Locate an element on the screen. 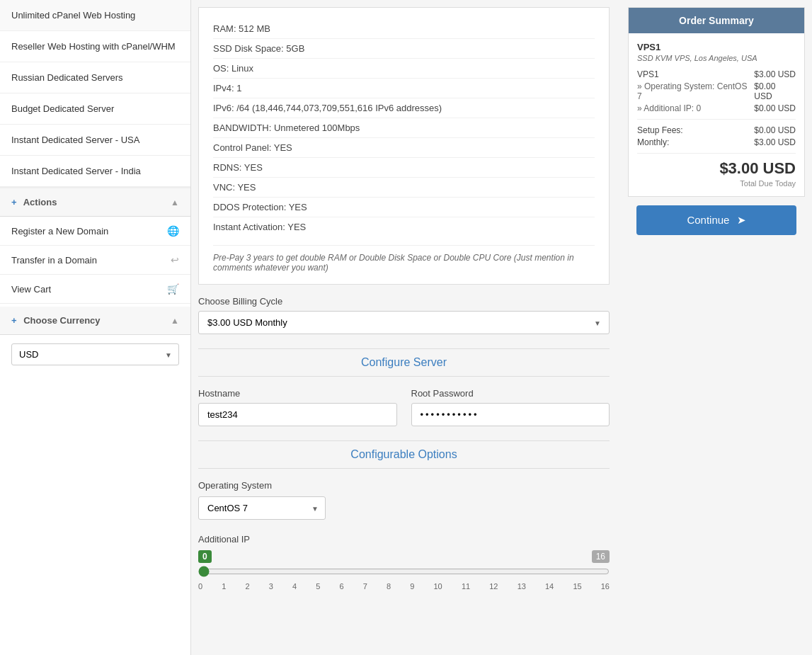 The width and height of the screenshot is (812, 655). order-total-label: Total Due Today is located at coordinates (716, 183).